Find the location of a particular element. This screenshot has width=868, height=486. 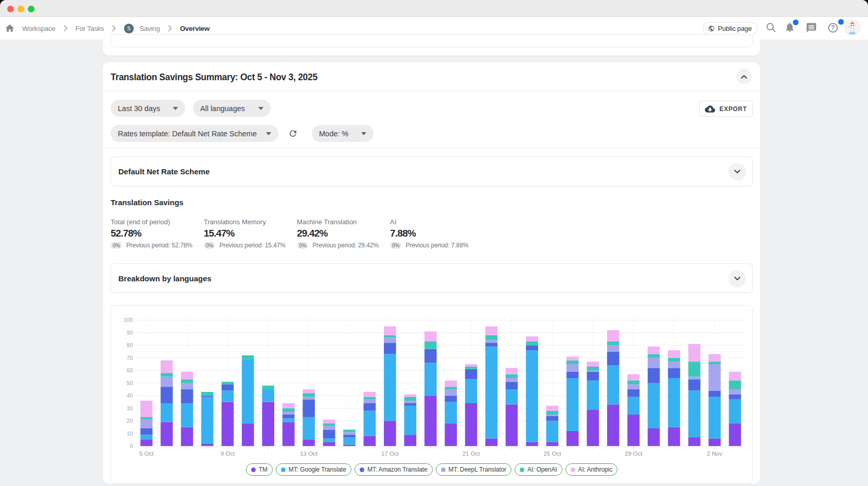

svg-text: 10 is located at coordinates (130, 434).